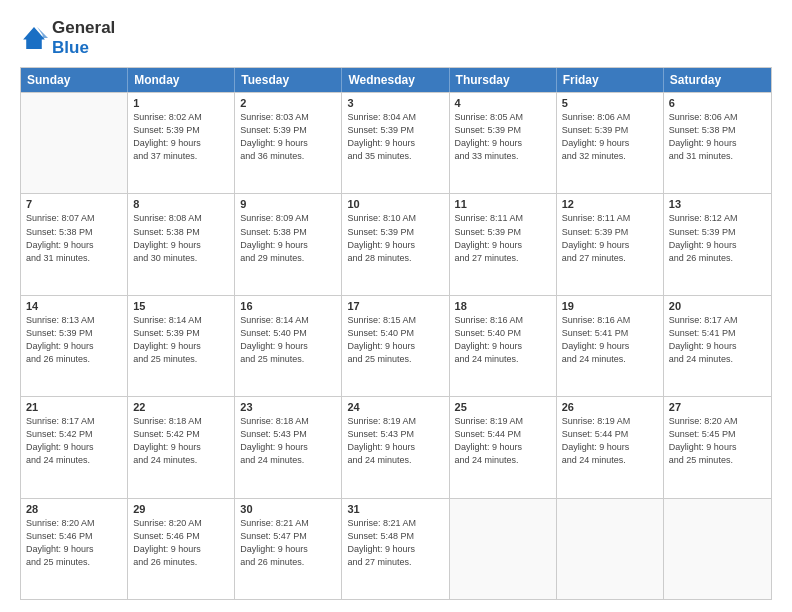 The height and width of the screenshot is (612, 792). What do you see at coordinates (610, 306) in the screenshot?
I see `day-number: 19` at bounding box center [610, 306].